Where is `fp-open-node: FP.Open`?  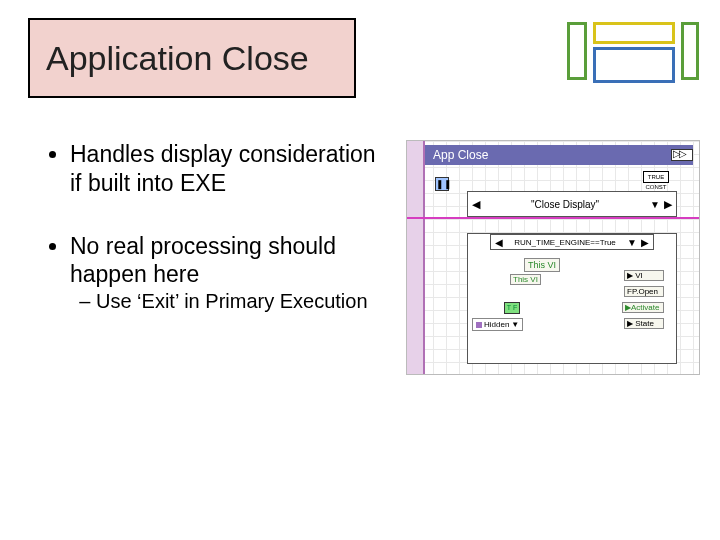 fp-open-node: FP.Open is located at coordinates (644, 292).